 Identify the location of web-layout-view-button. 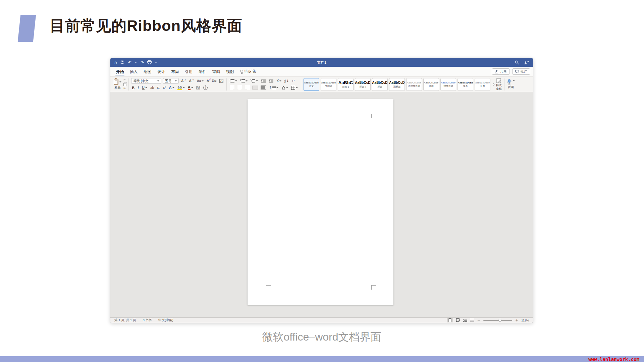
(458, 320).